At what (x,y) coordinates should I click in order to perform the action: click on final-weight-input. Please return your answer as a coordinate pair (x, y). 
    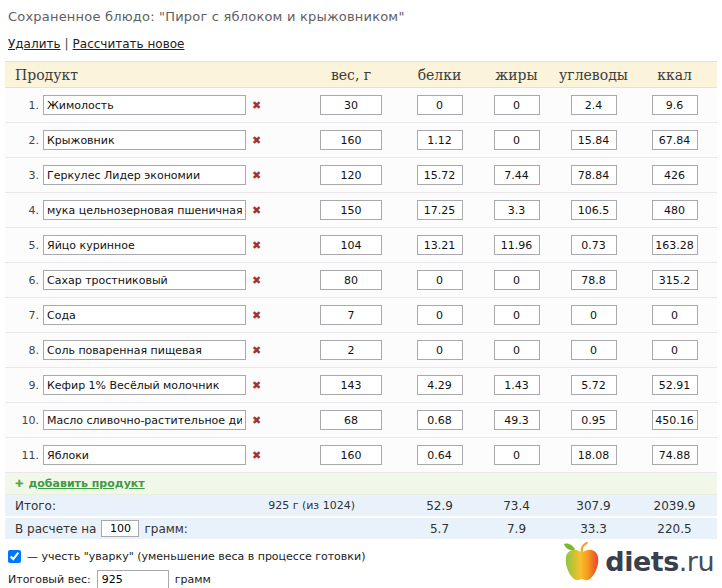
    Looking at the image, I should click on (133, 579).